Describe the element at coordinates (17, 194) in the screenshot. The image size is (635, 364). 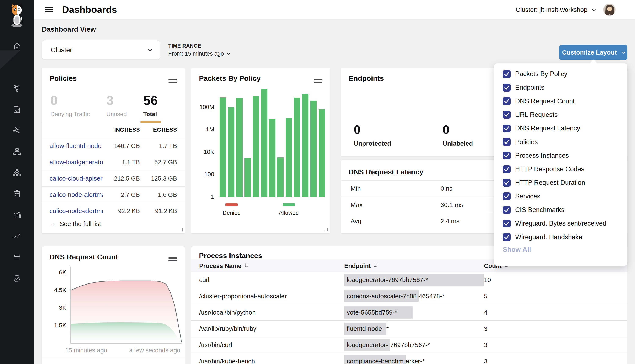
I see `sidebar-item-compliance` at that location.